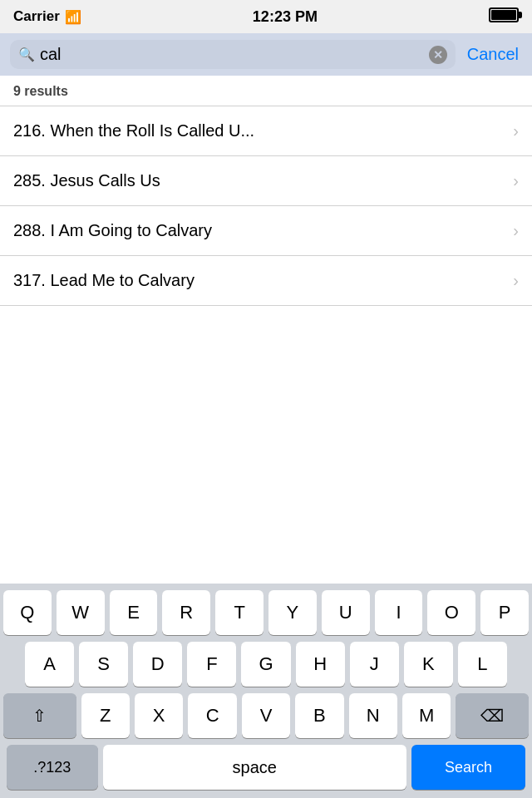 The width and height of the screenshot is (532, 798). What do you see at coordinates (186, 613) in the screenshot?
I see `key-r: R` at bounding box center [186, 613].